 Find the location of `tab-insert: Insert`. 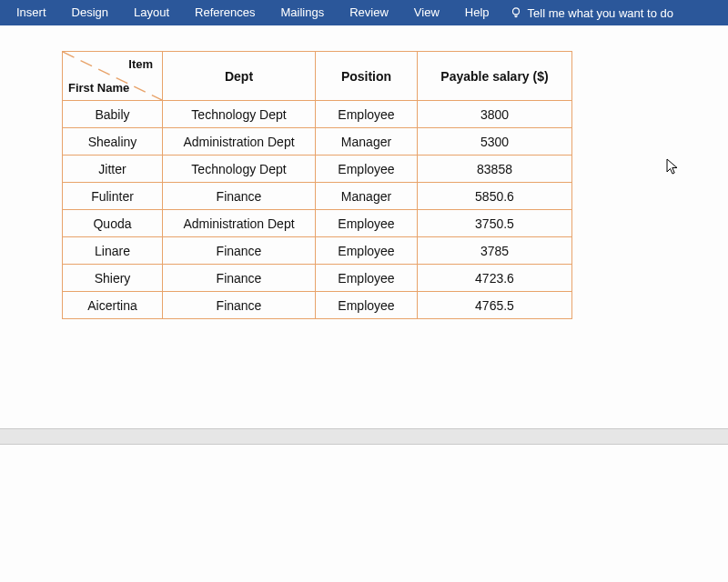

tab-insert: Insert is located at coordinates (31, 13).